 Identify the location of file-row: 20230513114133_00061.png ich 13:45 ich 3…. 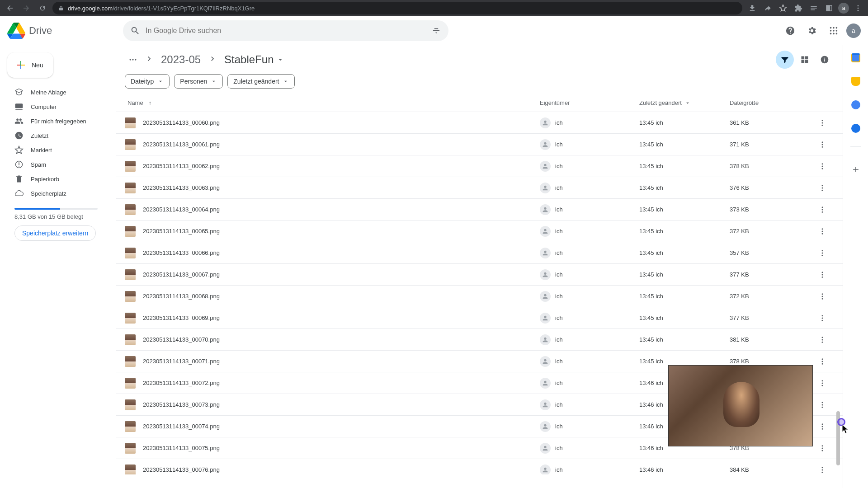
(479, 145).